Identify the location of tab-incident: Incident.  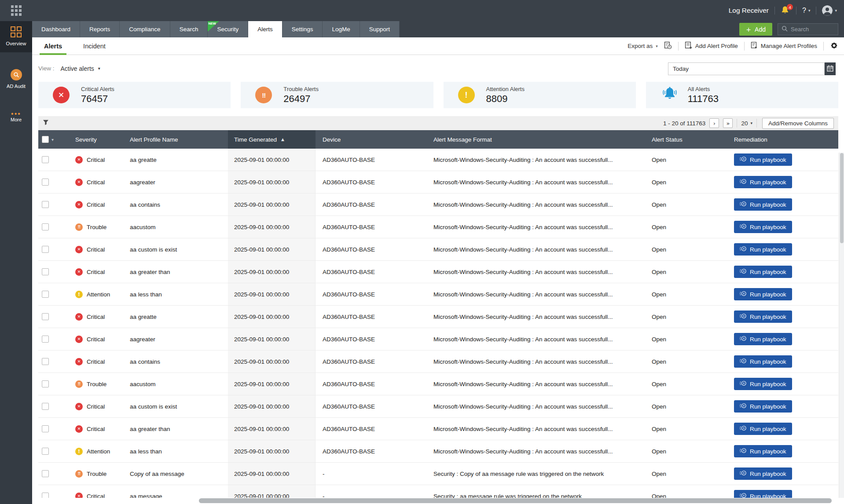
(94, 46).